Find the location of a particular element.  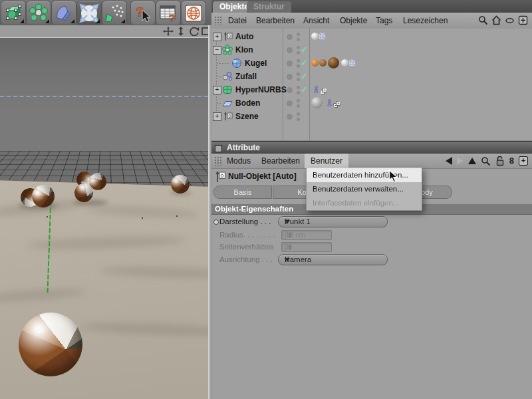

unlock-icon is located at coordinates (500, 161).